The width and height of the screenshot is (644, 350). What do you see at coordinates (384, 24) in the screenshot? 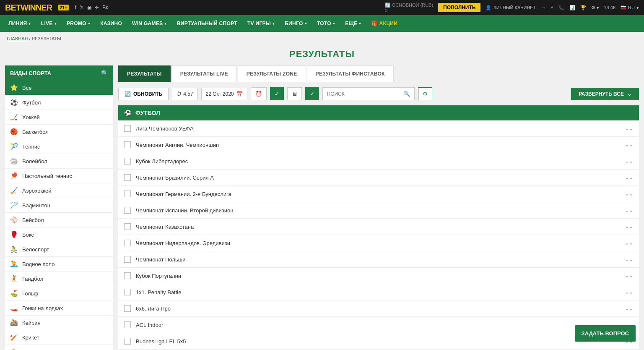
I see `nav-promo-highlight: 🎁 АКЦИИ` at bounding box center [384, 24].